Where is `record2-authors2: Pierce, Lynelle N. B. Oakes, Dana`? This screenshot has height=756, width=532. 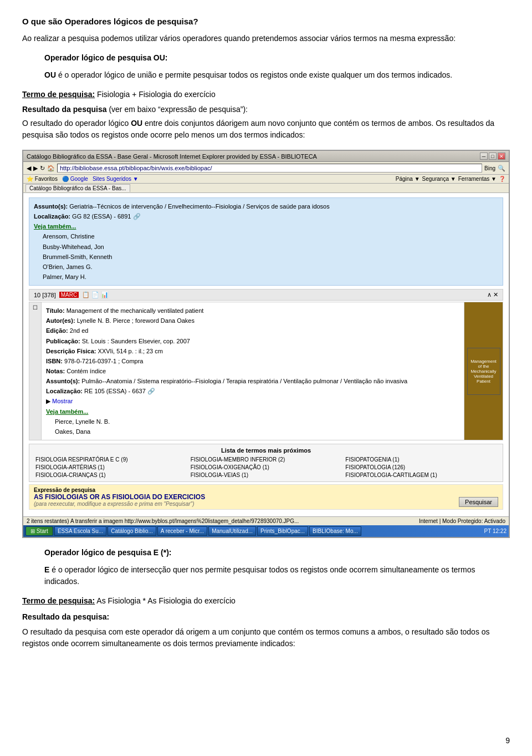
record2-authors2: Pierce, Lynelle N. B. Oakes, Dana is located at coordinates (257, 427).